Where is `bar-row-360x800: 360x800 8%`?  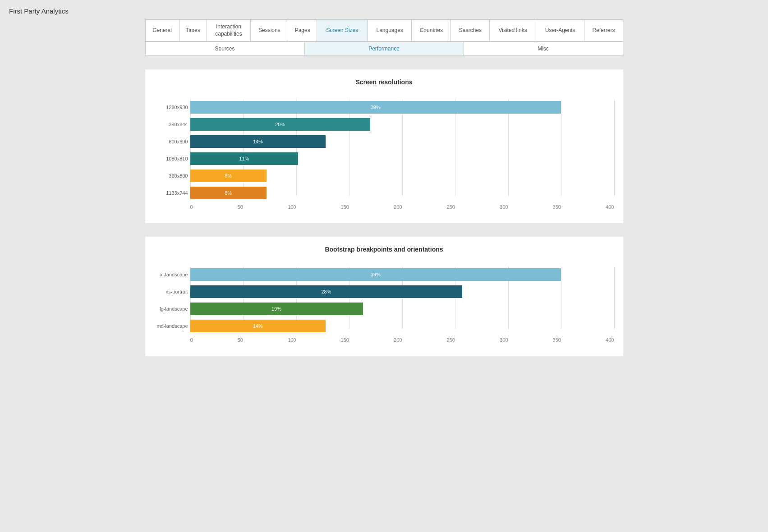 bar-row-360x800: 360x800 8% is located at coordinates (402, 176).